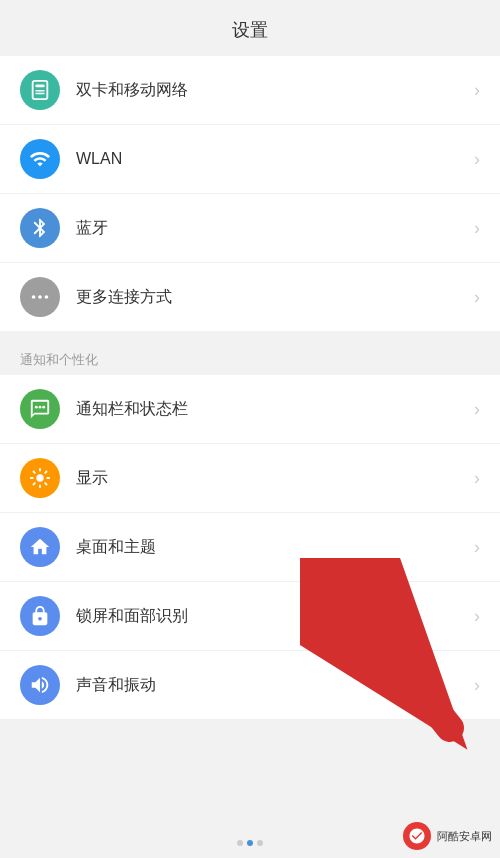 Image resolution: width=500 pixels, height=858 pixels. Describe the element at coordinates (477, 410) in the screenshot. I see `notification-chevron: ›` at that location.